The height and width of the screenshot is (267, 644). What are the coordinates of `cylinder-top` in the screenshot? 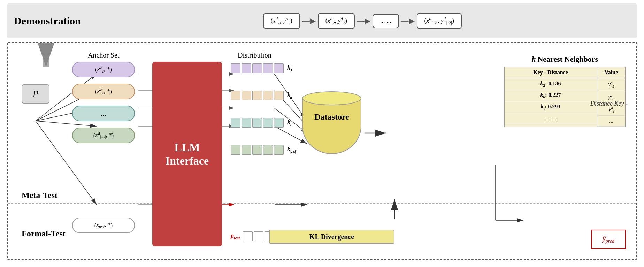 It's located at (332, 98).